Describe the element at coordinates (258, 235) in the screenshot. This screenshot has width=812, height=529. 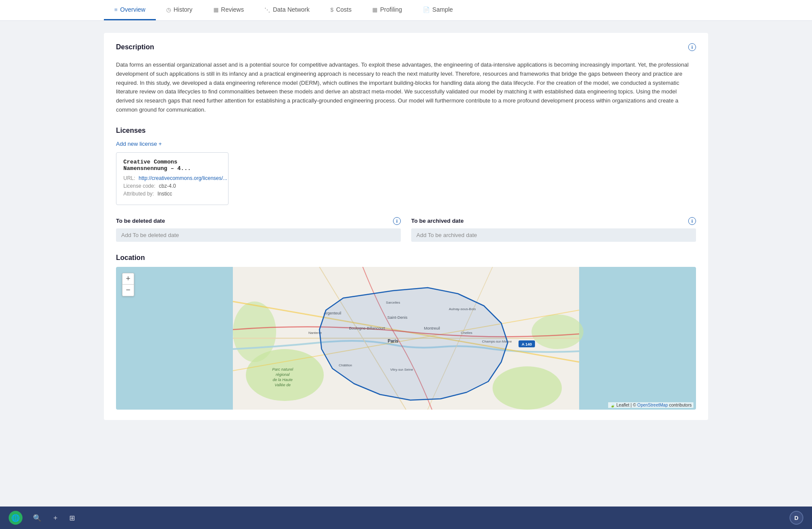
I see `deleted-date-input: Add To be deleted date` at that location.